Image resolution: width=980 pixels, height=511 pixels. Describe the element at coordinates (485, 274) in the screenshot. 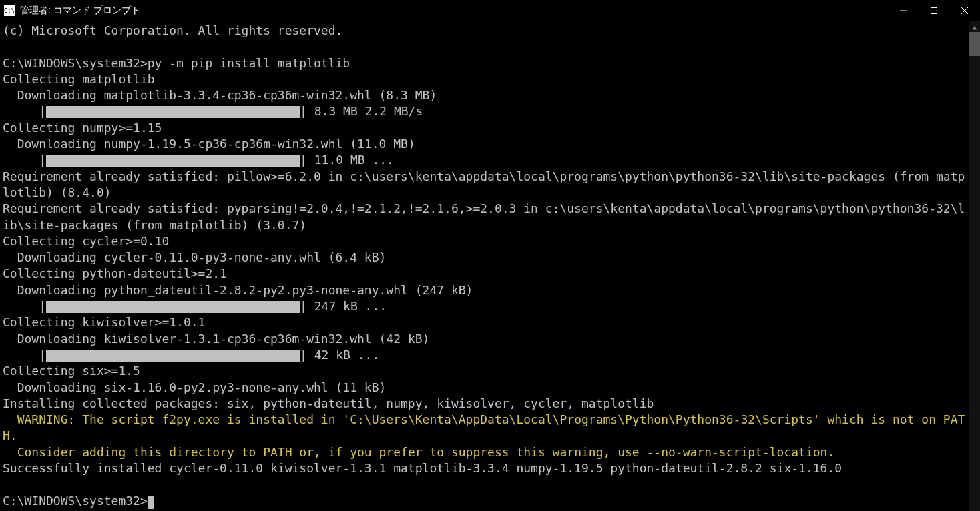

I see `terminal-line: Collecting python-dateutil>=2.1` at that location.